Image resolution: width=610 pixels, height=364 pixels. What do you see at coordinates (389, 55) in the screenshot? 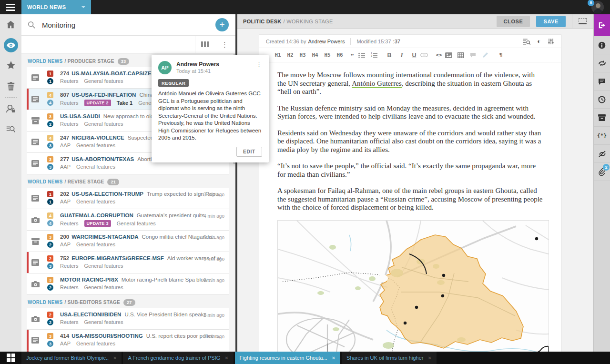
I see `bold-button: B` at bounding box center [389, 55].